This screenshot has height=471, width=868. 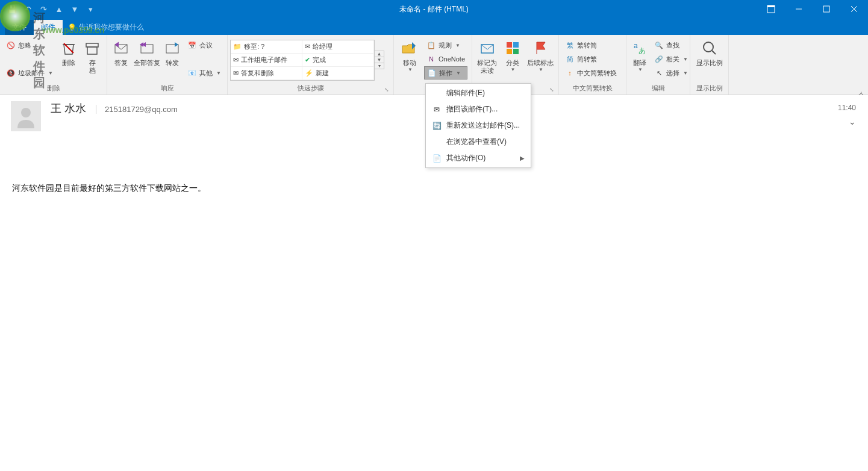 I want to click on sender-email: 215181729@qq.com, so click(x=137, y=110).